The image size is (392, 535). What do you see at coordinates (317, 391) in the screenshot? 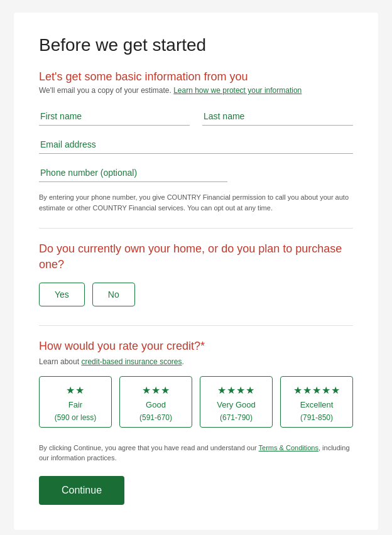
I see `credit-stars-3: ★★★★★` at bounding box center [317, 391].